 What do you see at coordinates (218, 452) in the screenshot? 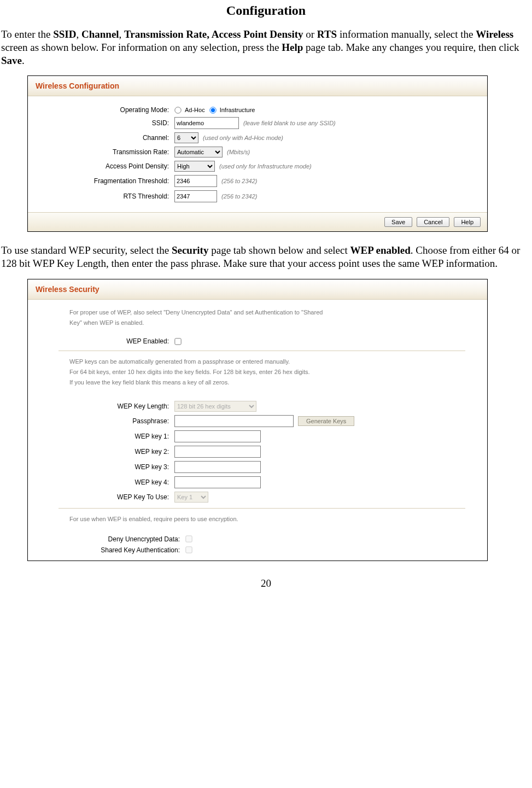
I see `wep-key-2-input` at bounding box center [218, 452].